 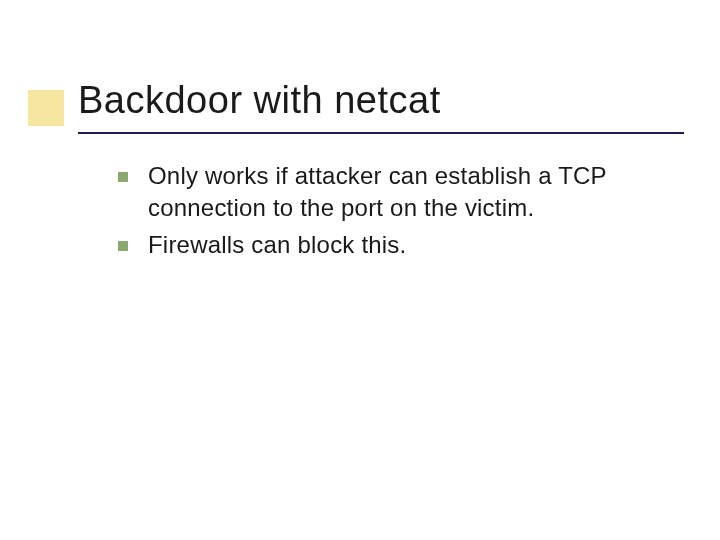 I want to click on title-accent-box, so click(x=46, y=108).